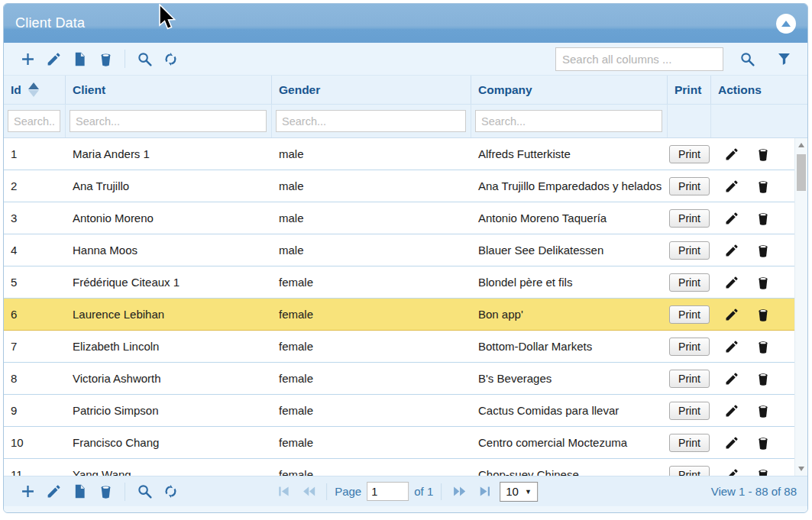 The image size is (812, 520). What do you see at coordinates (170, 59) in the screenshot?
I see `refresh-button` at bounding box center [170, 59].